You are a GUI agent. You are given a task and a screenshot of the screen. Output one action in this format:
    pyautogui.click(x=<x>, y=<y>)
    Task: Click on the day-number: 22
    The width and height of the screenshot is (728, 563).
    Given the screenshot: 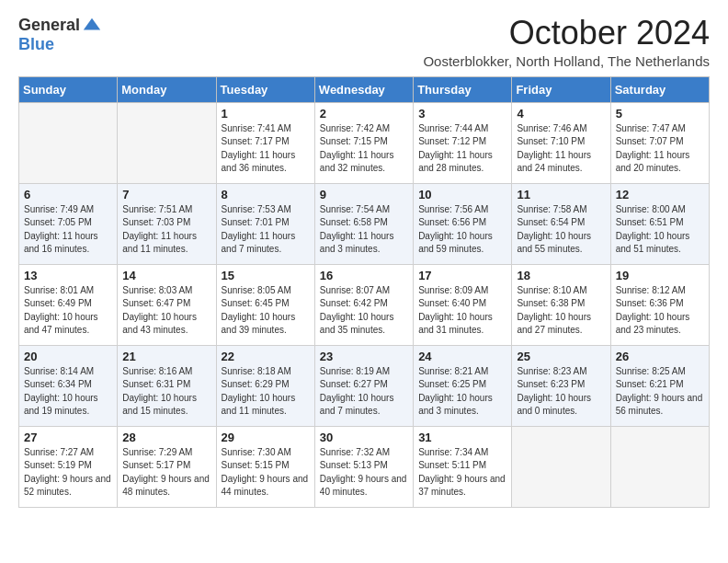 What is the action you would take?
    pyautogui.click(x=266, y=357)
    